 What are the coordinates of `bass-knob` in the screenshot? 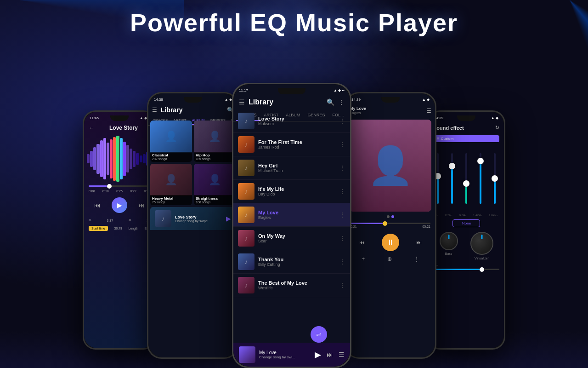 It's located at (449, 241).